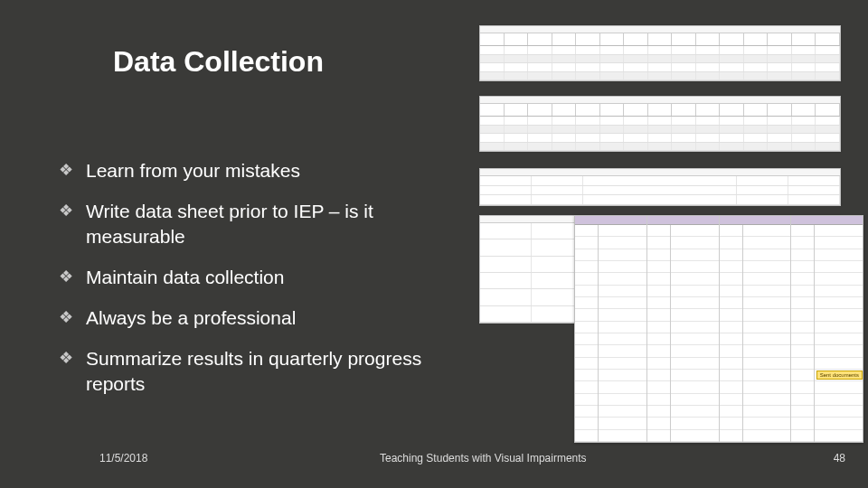 The height and width of the screenshot is (488, 868). What do you see at coordinates (184, 277) in the screenshot?
I see `bullet-text: Maintain data collection` at bounding box center [184, 277].